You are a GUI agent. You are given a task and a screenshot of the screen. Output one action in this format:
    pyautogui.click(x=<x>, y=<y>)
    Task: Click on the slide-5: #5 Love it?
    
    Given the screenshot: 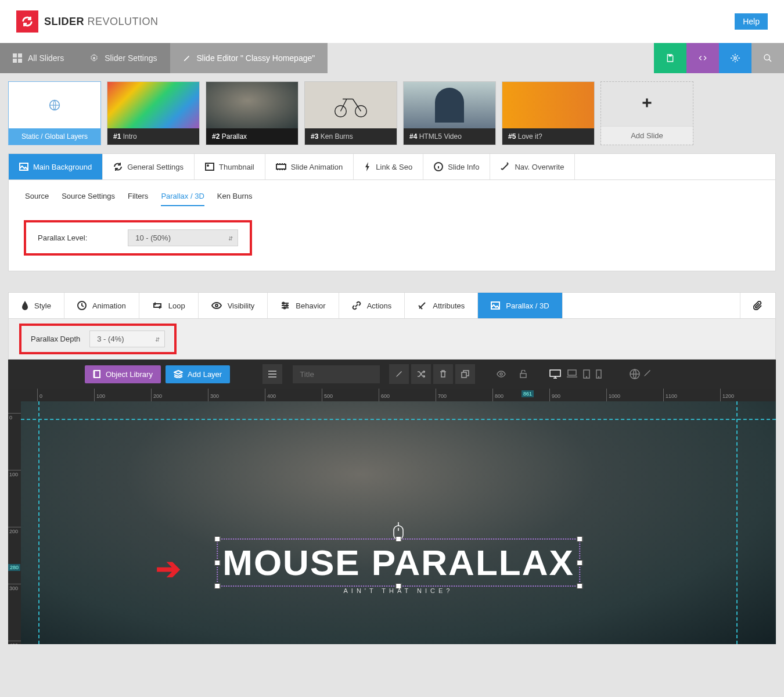 What is the action you would take?
    pyautogui.click(x=548, y=113)
    